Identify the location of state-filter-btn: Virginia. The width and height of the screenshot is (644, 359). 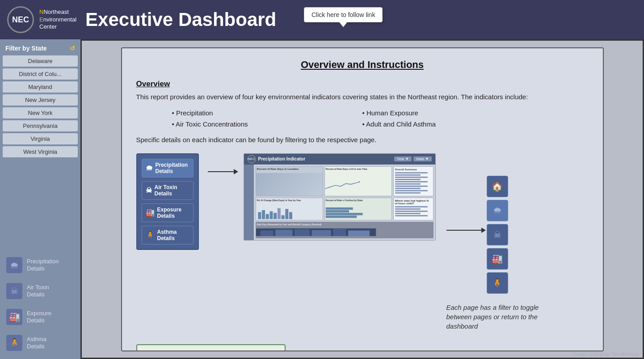
(40, 139).